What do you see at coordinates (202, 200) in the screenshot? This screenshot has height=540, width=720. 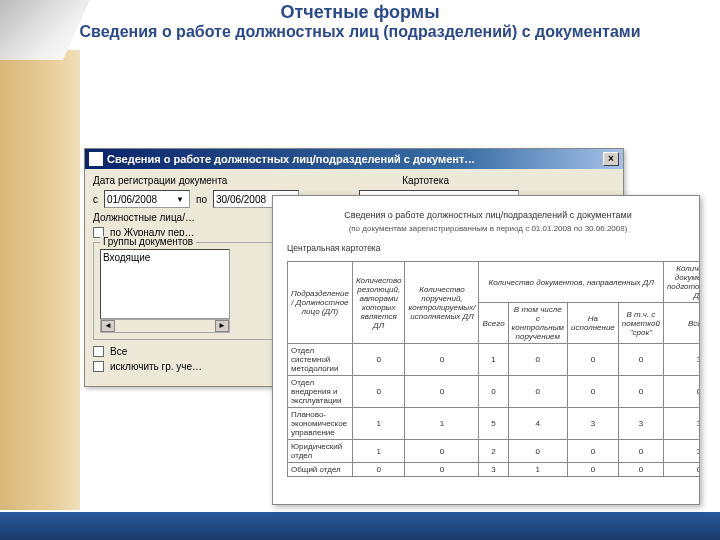 I see `to-label: по` at bounding box center [202, 200].